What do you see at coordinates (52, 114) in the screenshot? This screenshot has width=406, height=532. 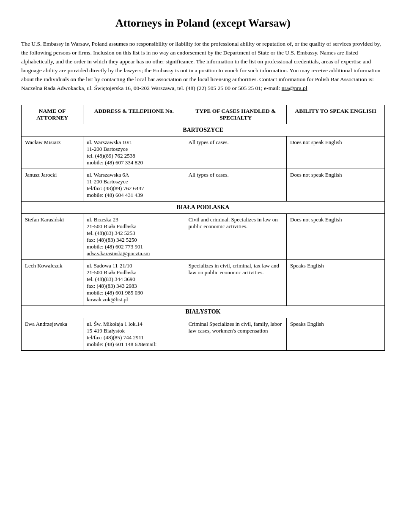 I see `col-header-name: NAME OF ATTORNEY` at bounding box center [52, 114].